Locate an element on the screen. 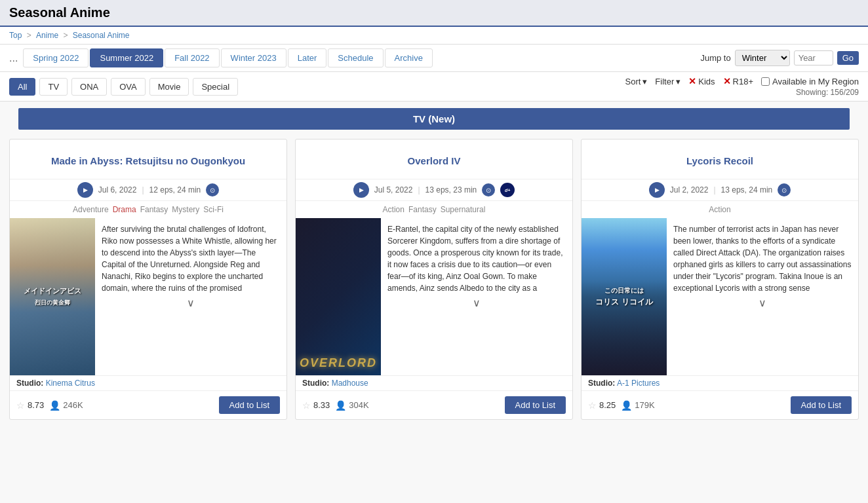 The image size is (868, 503). card-3-studio: Studio: A-1 Pictures is located at coordinates (720, 382).